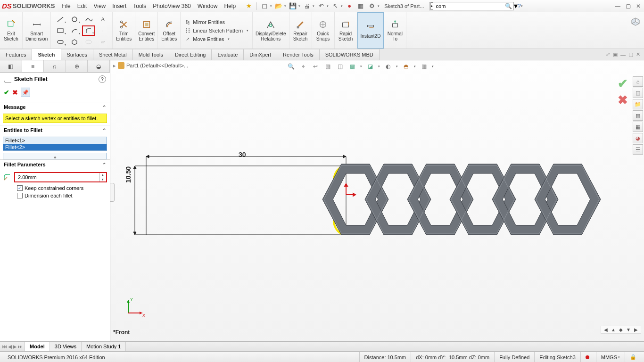 This screenshot has height=362, width=644. What do you see at coordinates (60, 31) in the screenshot?
I see `rectangle-tool: ▾` at bounding box center [60, 31].